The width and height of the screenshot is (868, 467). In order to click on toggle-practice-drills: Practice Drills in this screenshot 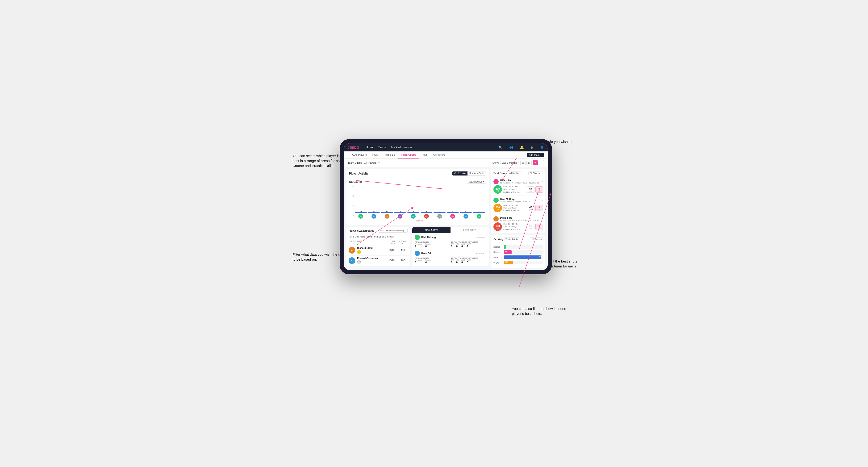, I will do `click(476, 174)`.